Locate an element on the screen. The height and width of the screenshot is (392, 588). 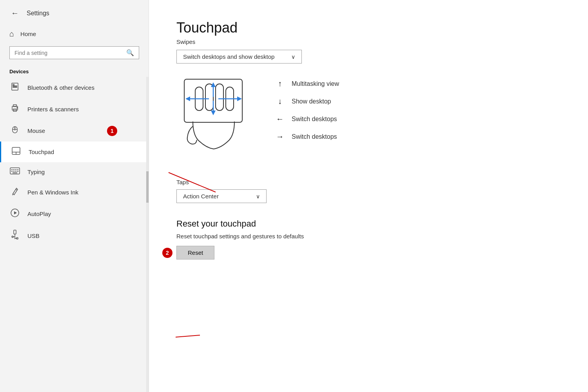
swipes-dropdown-chevron: ∨ is located at coordinates (293, 57).